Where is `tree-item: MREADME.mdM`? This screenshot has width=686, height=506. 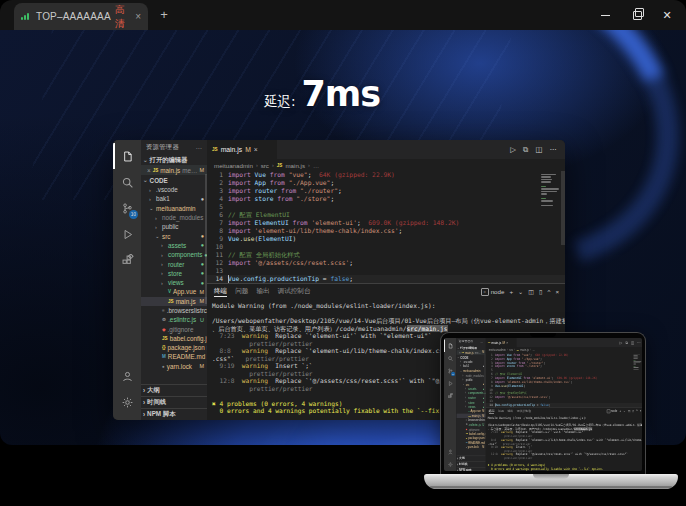 tree-item: MREADME.mdM is located at coordinates (174, 356).